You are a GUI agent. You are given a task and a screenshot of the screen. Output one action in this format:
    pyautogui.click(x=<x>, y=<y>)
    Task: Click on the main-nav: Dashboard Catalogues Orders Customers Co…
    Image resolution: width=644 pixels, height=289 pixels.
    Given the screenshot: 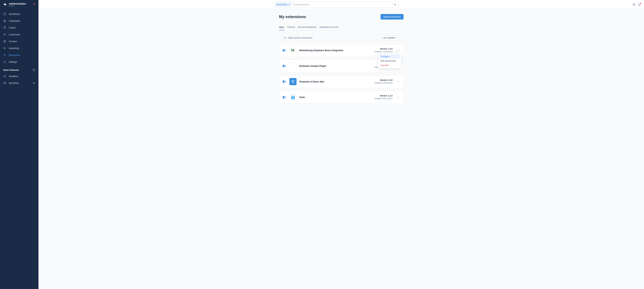 What is the action you would take?
    pyautogui.click(x=19, y=37)
    